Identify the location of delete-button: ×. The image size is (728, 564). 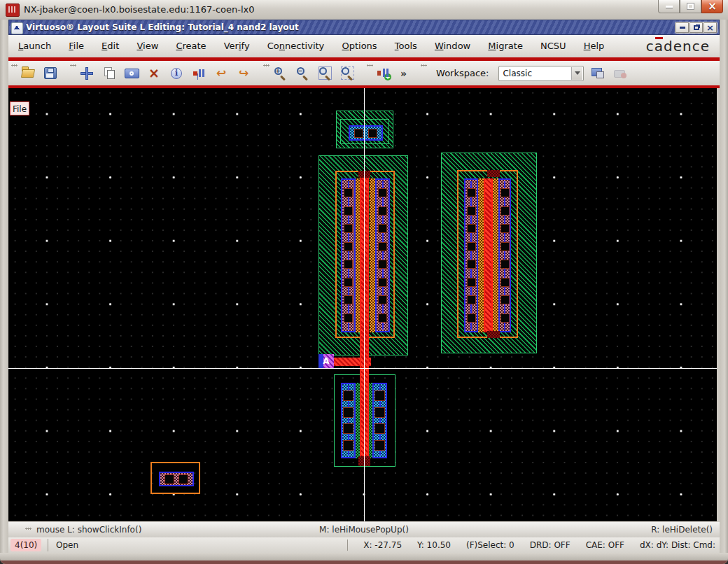
(154, 73).